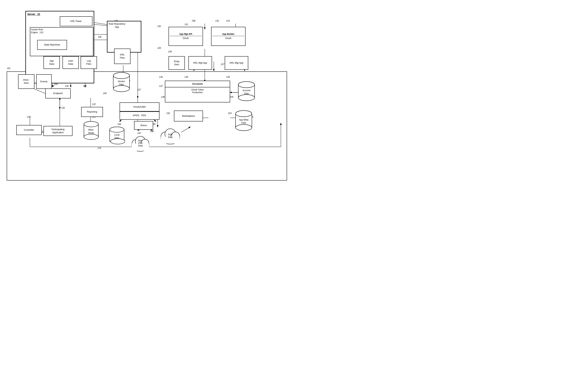  Describe the element at coordinates (186, 24) in the screenshot. I see `label-131: 131` at that location.